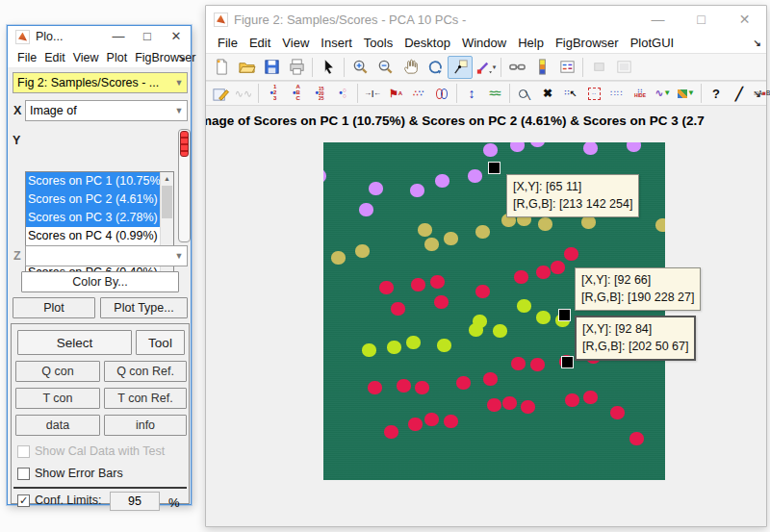 This screenshot has height=532, width=770. Describe the element at coordinates (144, 308) in the screenshot. I see `plot-type-button: Plot Type...` at that location.